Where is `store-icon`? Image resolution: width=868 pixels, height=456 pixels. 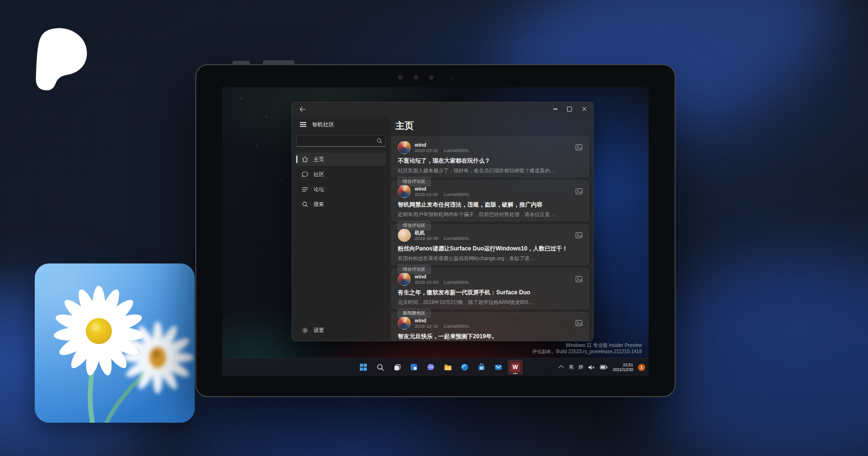 store-icon is located at coordinates (482, 367).